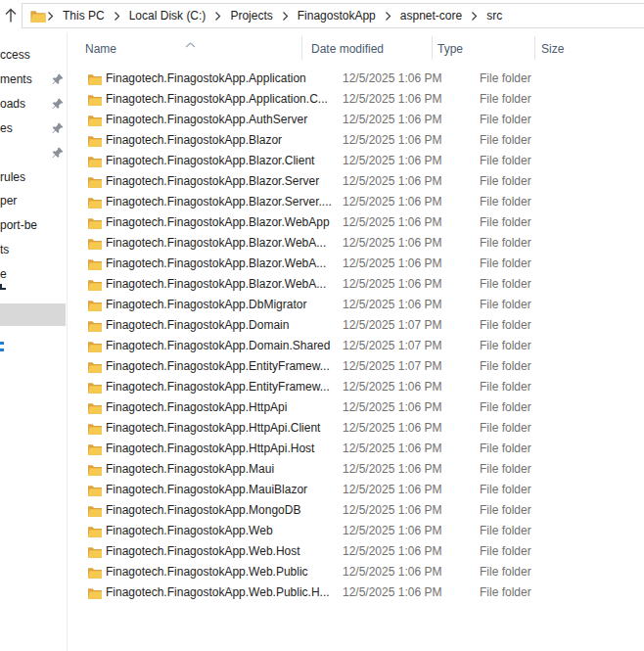  I want to click on sidebar-item: per, so click(8, 201).